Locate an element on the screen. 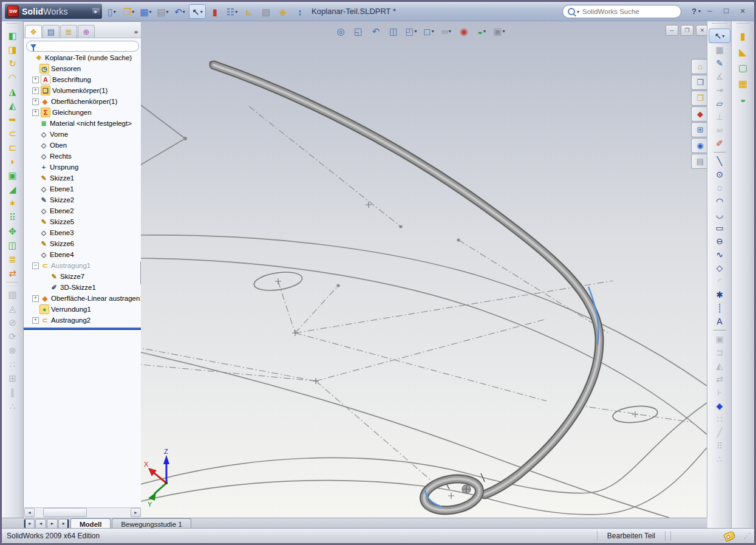 The height and width of the screenshot is (545, 756). tree-item-sensoren: ◷Sensoren is located at coordinates (83, 69).